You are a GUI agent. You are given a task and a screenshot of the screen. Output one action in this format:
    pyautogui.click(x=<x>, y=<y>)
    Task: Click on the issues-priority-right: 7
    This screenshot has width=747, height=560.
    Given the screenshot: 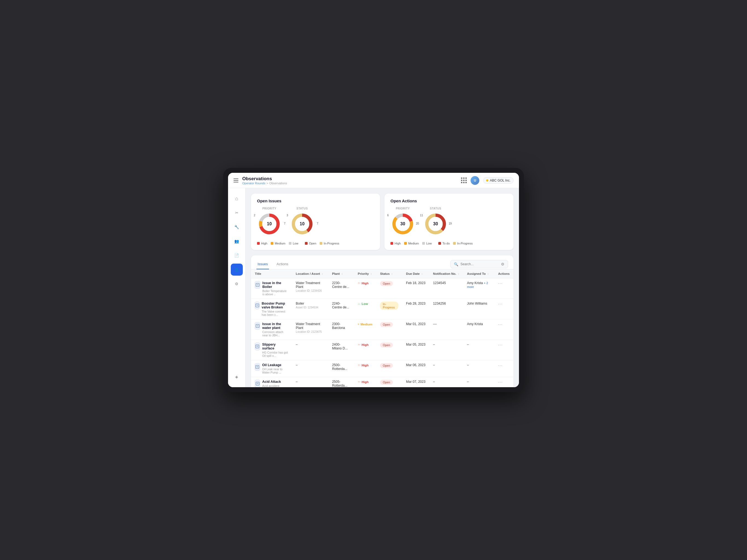 What is the action you would take?
    pyautogui.click(x=284, y=224)
    